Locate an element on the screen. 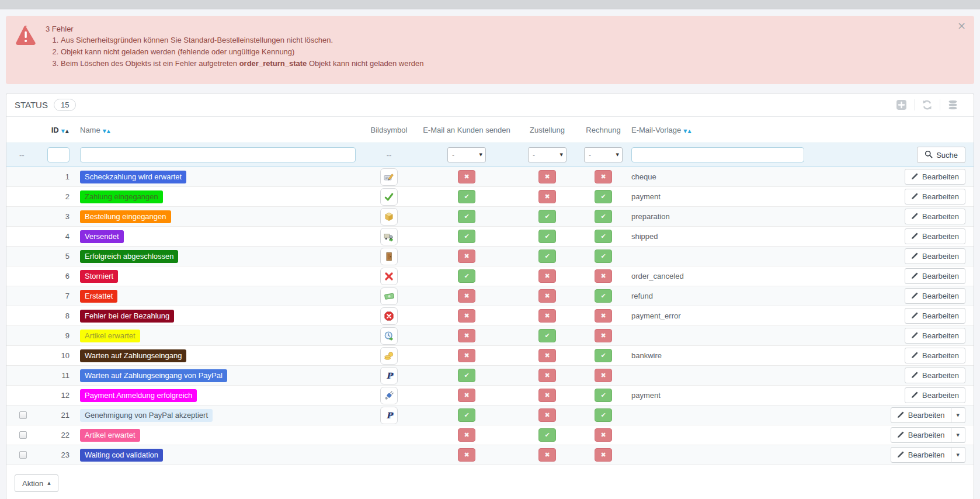 The image size is (980, 499). status-row: 4Versendet✔✔✔shippedBearbeiten is located at coordinates (490, 237).